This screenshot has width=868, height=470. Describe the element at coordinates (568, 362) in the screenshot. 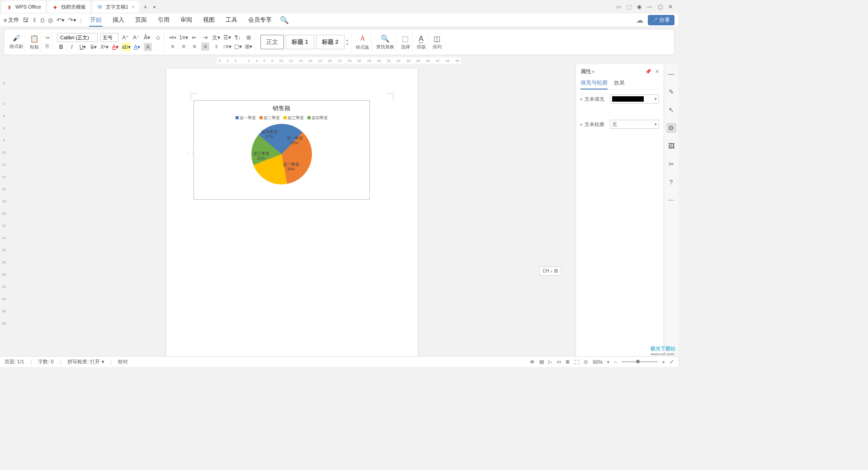

I see `web-view-icon: ⊞` at that location.